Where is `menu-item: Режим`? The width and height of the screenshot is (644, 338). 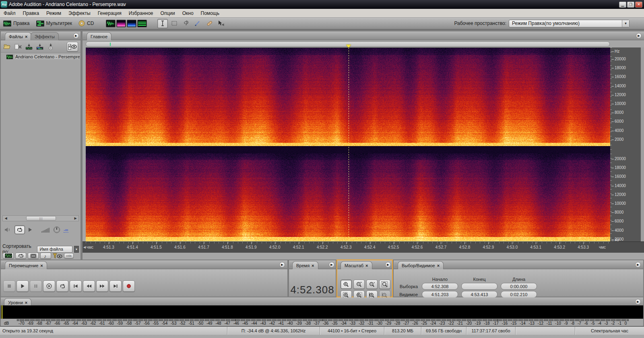 menu-item: Режим is located at coordinates (54, 13).